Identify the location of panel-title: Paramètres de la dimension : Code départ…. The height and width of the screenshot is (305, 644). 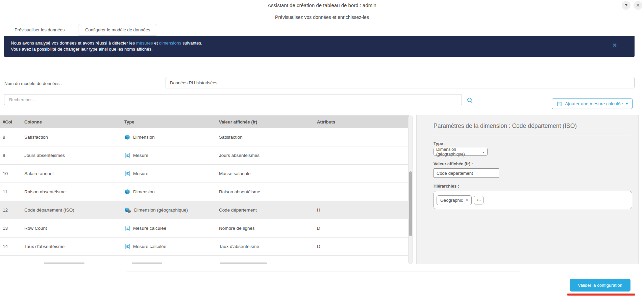
(532, 126).